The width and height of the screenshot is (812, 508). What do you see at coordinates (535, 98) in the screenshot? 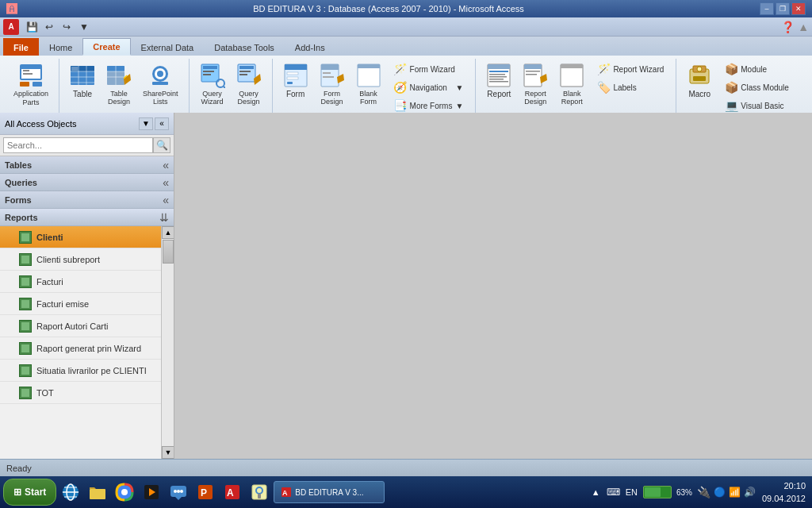
I see `report-design-label: ReportDesign` at bounding box center [535, 98].